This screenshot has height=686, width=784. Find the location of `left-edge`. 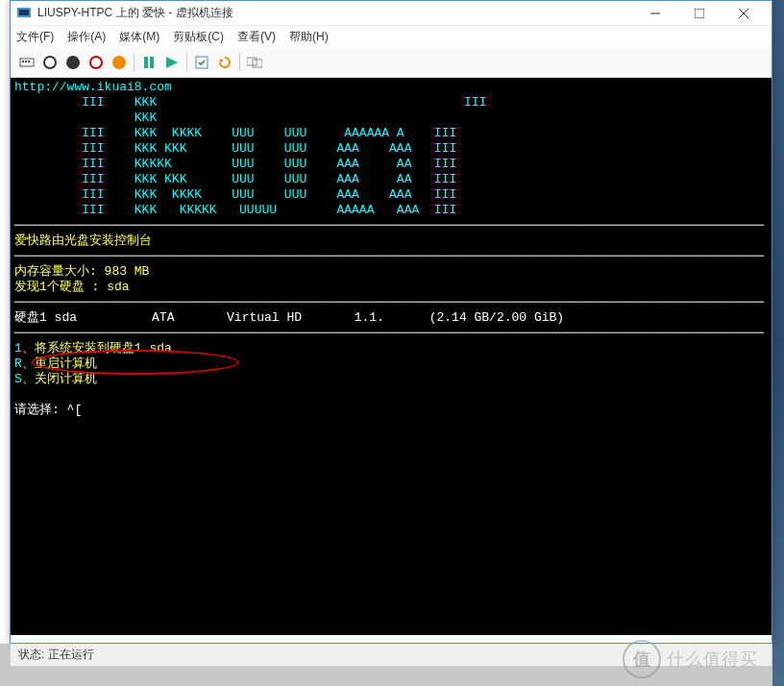

left-edge is located at coordinates (5, 322).